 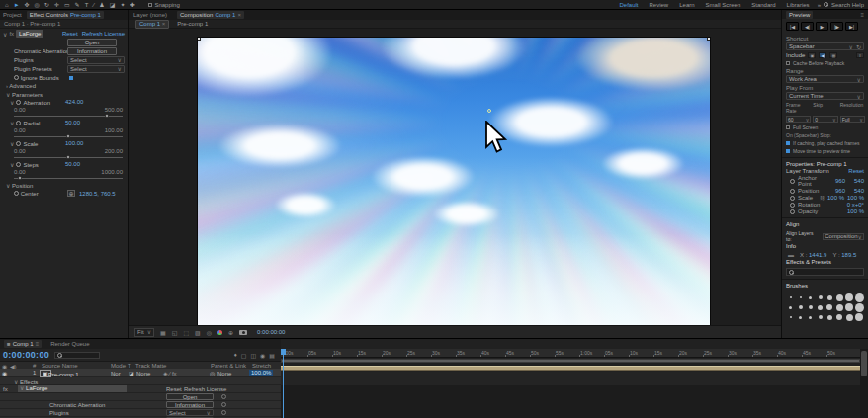 I want to click on tab-effect-controls: Effect Controls Pre-comp 1, so click(x=65, y=15).